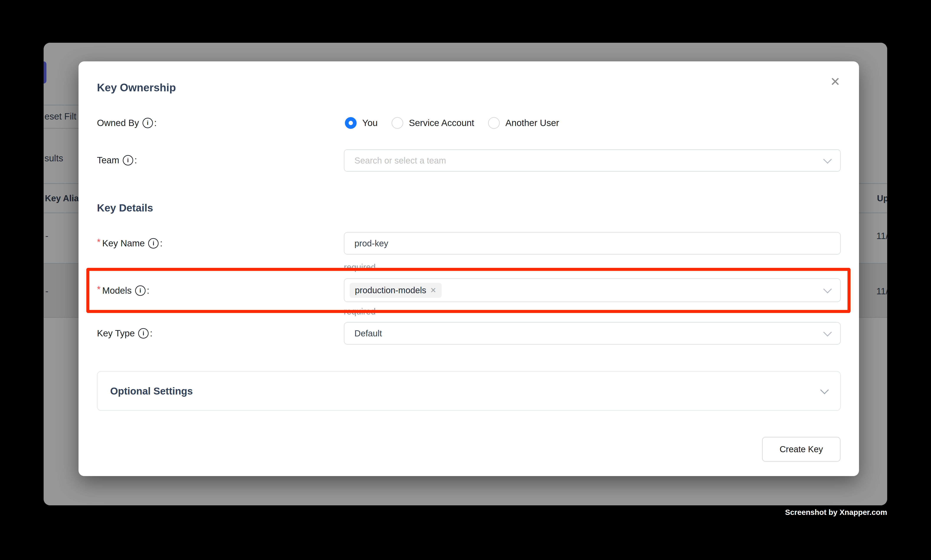 Image resolution: width=931 pixels, height=560 pixels. Describe the element at coordinates (125, 208) in the screenshot. I see `key-details-heading: Key Details` at that location.